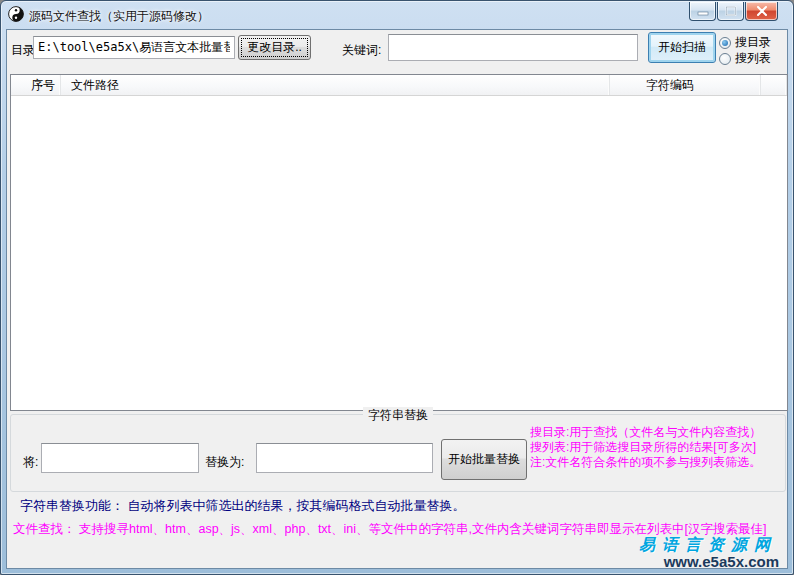 The height and width of the screenshot is (575, 794). I want to click on column-header-encoding: 字符编码, so click(686, 85).